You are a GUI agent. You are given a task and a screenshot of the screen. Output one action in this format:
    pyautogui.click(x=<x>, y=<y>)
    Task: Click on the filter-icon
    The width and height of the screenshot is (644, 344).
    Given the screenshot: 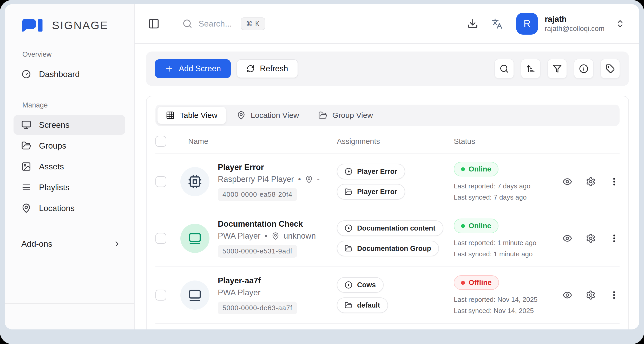 What is the action you would take?
    pyautogui.click(x=557, y=69)
    